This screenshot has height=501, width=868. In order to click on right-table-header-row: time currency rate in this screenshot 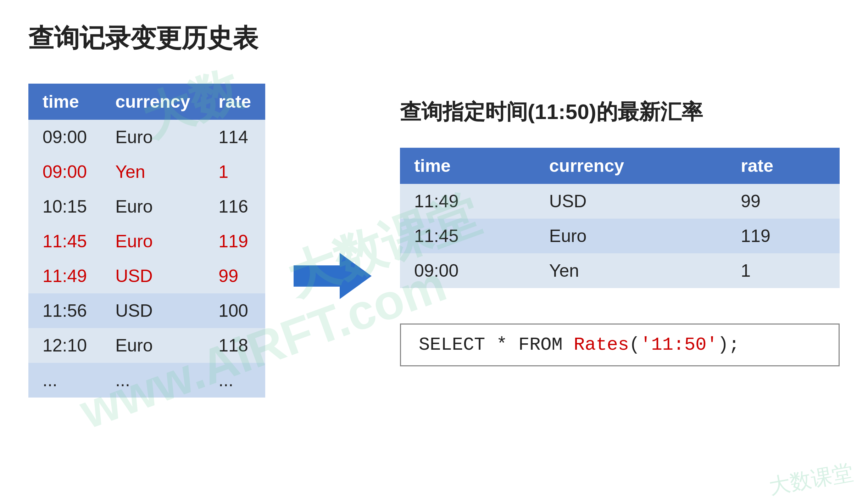, I will do `click(620, 166)`.